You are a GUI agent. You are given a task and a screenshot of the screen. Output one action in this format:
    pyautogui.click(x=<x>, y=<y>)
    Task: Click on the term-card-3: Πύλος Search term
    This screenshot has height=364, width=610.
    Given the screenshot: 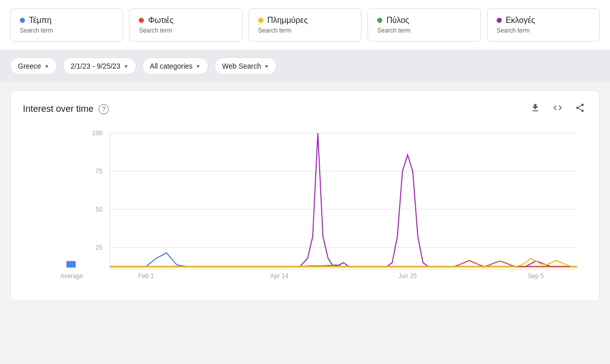 What is the action you would take?
    pyautogui.click(x=424, y=25)
    